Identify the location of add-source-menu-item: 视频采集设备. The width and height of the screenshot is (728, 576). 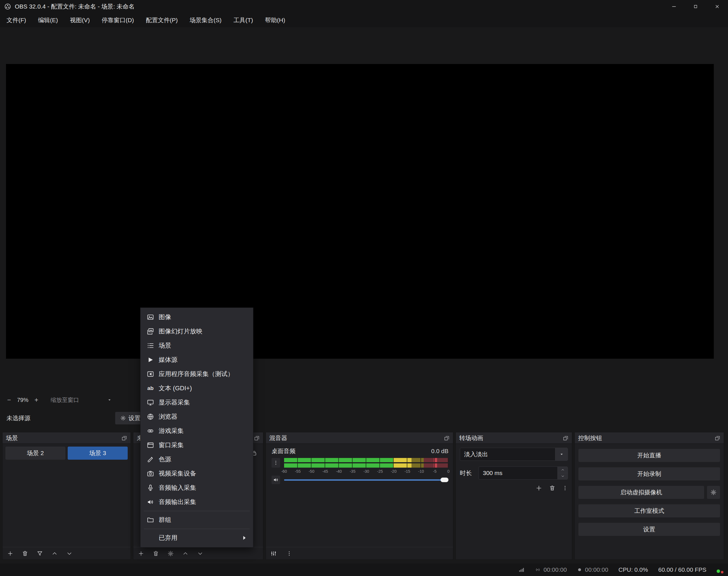
(197, 473).